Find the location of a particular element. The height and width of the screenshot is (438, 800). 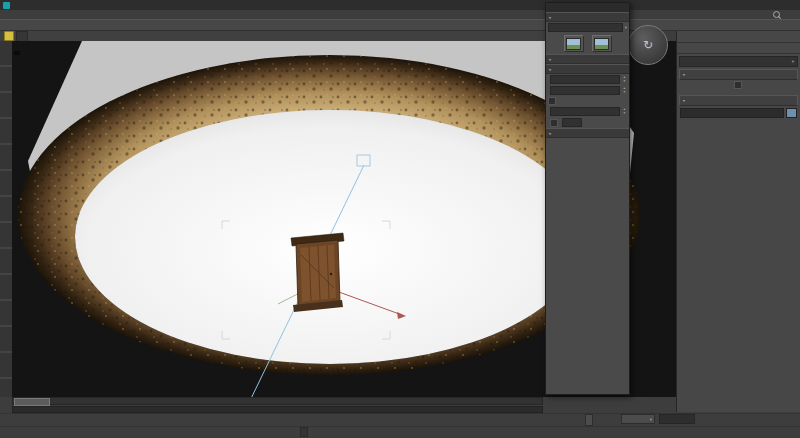

refresh-image-icon is located at coordinates (602, 44).